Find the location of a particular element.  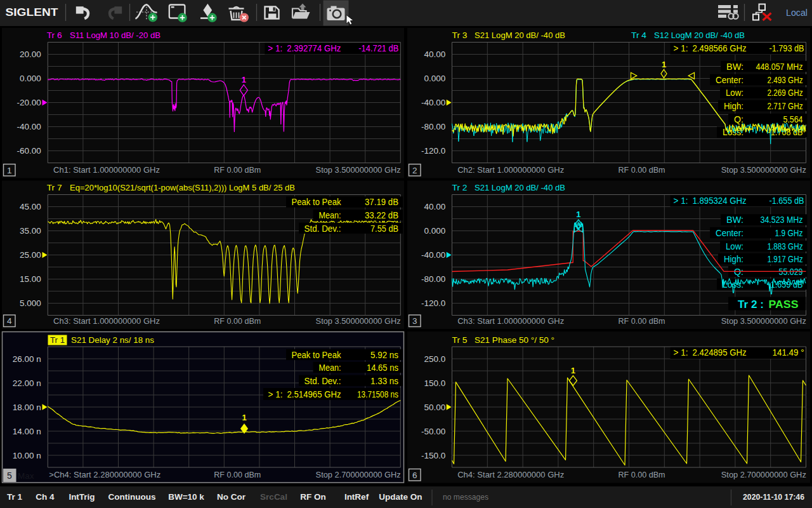

svg-text: 10.00 n is located at coordinates (27, 456).